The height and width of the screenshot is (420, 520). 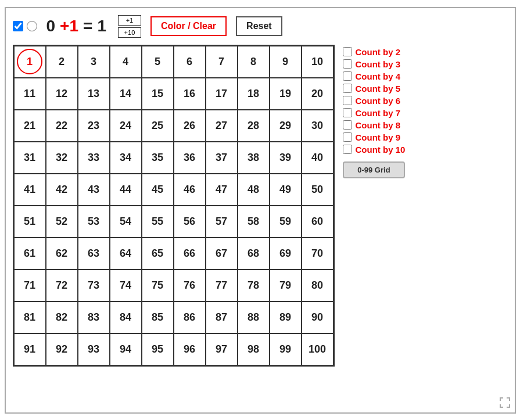 What do you see at coordinates (189, 222) in the screenshot?
I see `grid-cell: 56` at bounding box center [189, 222].